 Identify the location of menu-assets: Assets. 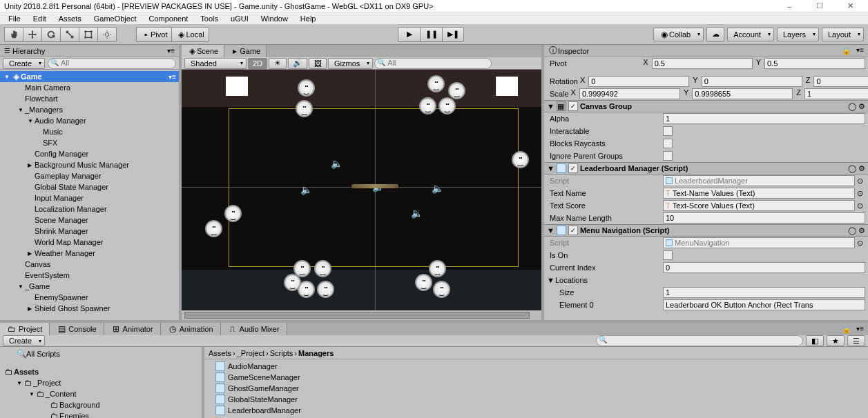
(70, 19).